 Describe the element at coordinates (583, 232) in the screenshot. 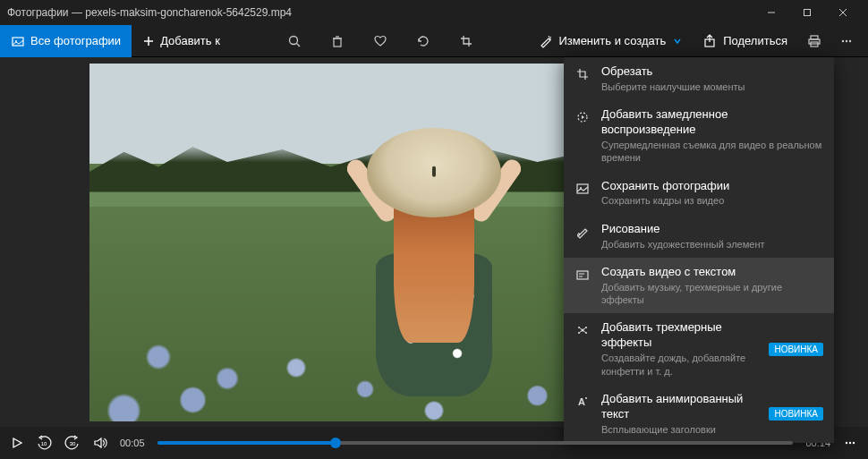

I see `draw-icon` at that location.